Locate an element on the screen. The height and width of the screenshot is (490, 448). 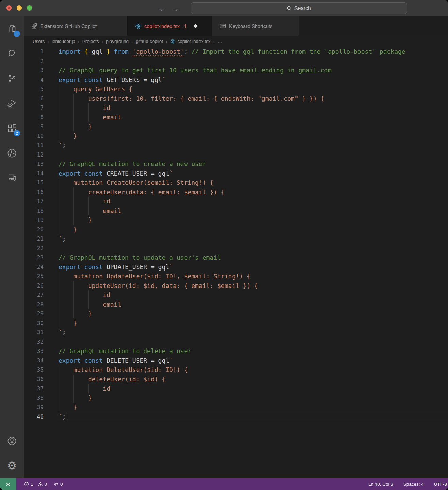
minimize-button is located at coordinates (19, 8).